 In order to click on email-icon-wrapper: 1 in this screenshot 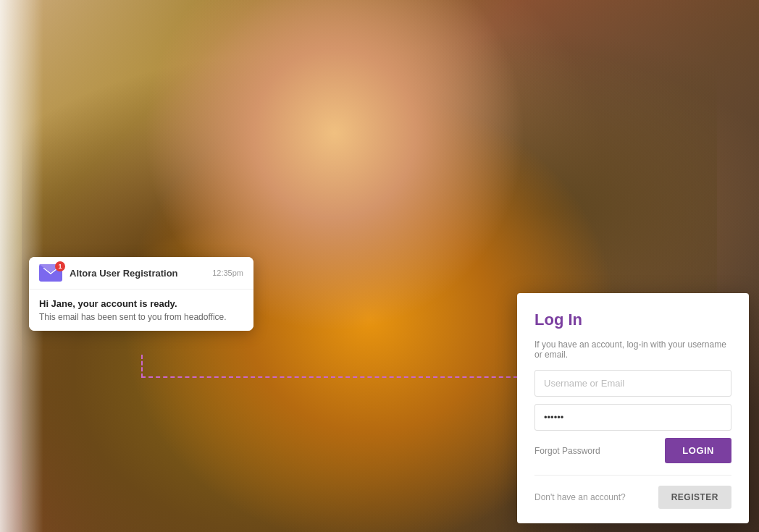, I will do `click(51, 273)`.